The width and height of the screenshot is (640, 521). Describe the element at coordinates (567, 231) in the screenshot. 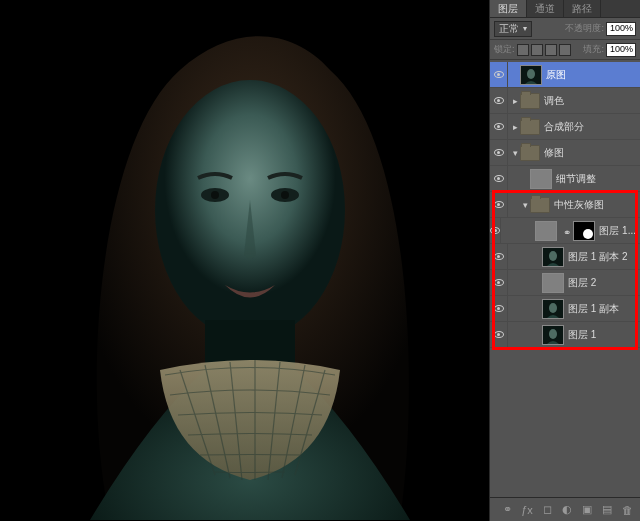

I see `link-icon: ⚭` at that location.